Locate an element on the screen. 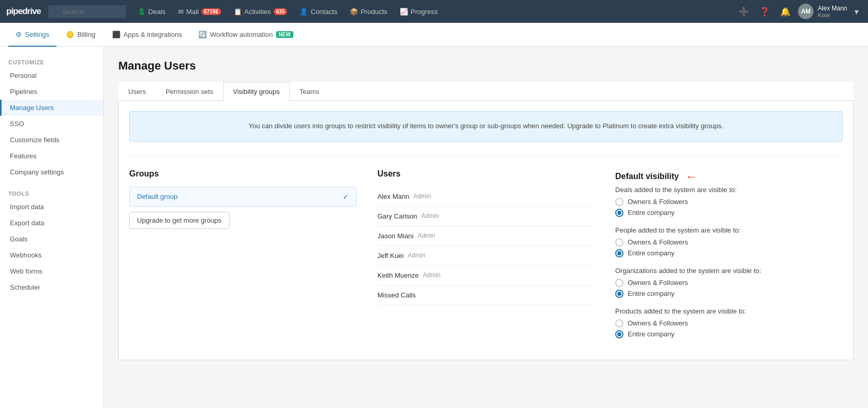  red-arrow-icon: ← is located at coordinates (691, 176).